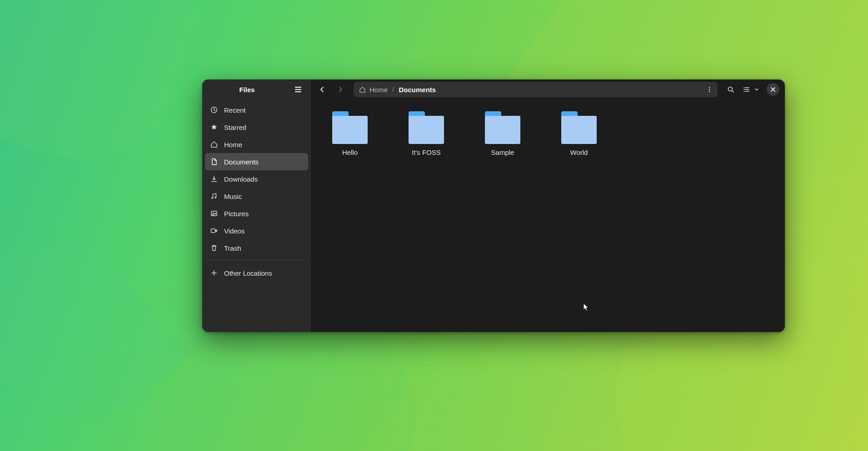 This screenshot has width=868, height=451. What do you see at coordinates (256, 110) in the screenshot?
I see `sidebar-item-recent: Recent` at bounding box center [256, 110].